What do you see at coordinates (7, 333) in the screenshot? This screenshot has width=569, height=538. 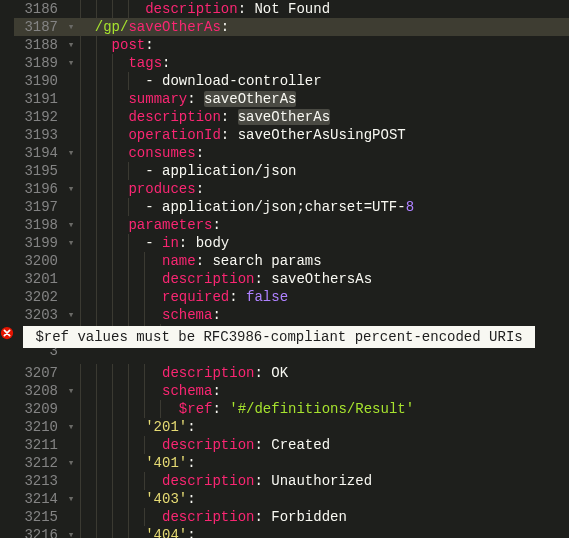 I see `error-icon` at bounding box center [7, 333].